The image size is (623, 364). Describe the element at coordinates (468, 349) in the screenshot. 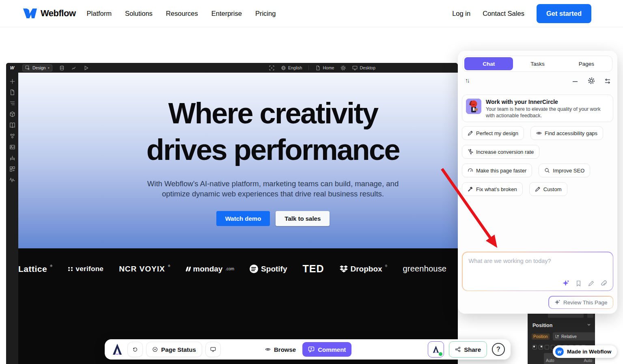

I see `share-button: Share` at that location.